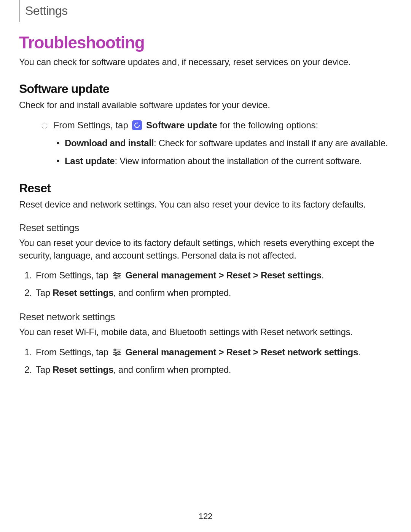 This screenshot has height=532, width=411. Describe the element at coordinates (206, 361) in the screenshot. I see `reset-network-steps: From Settings, tap General management > …` at that location.